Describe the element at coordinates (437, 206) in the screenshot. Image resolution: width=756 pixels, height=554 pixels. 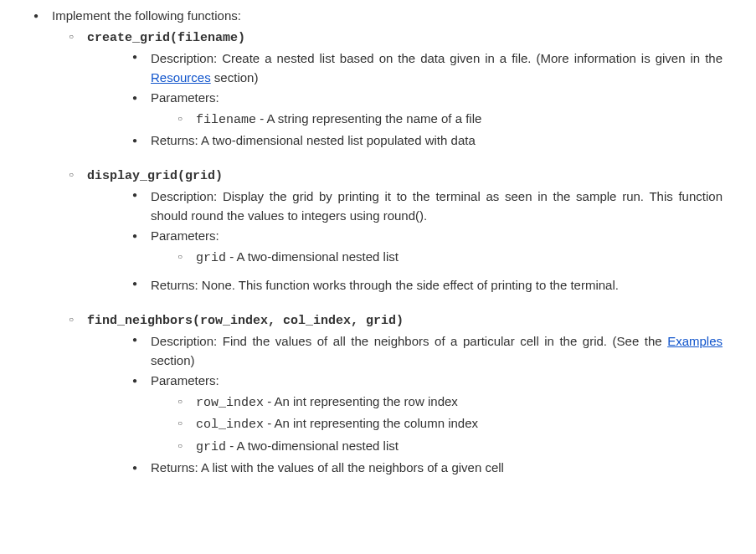
I see `description-text: Description: Display the grid by printin…` at that location.